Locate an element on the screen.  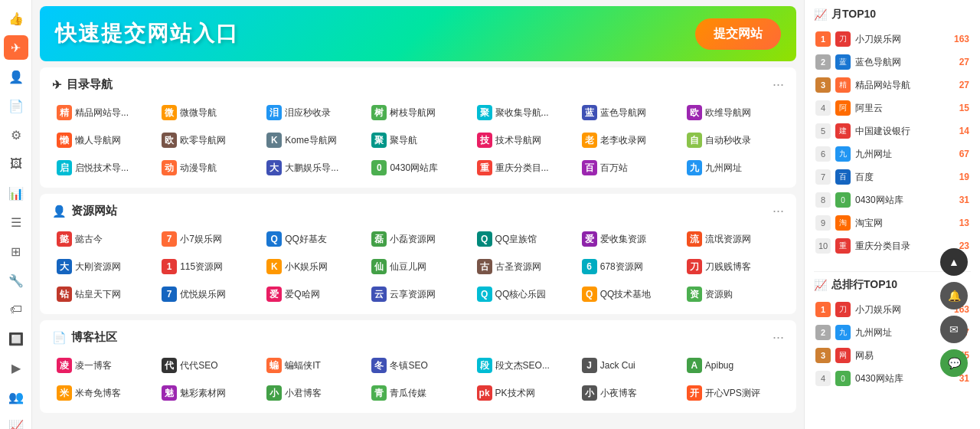
list-item: 大大刚资源网 is located at coordinates (103, 267).